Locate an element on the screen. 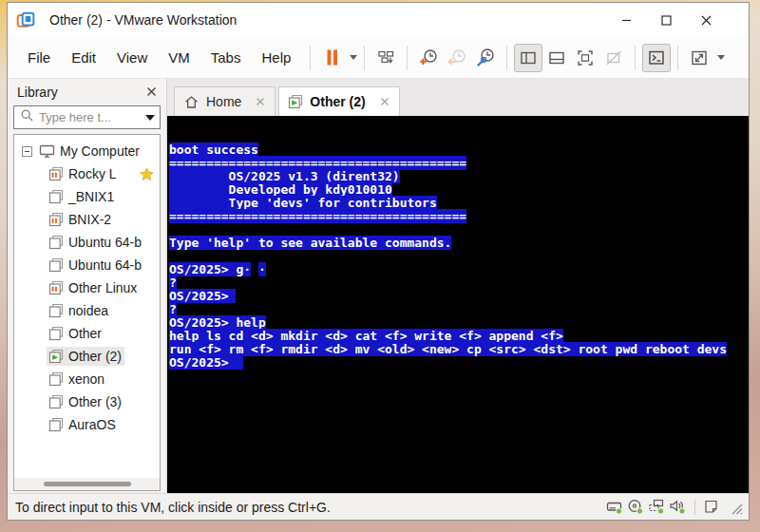 This screenshot has height=532, width=760. library-title: Library is located at coordinates (38, 92).